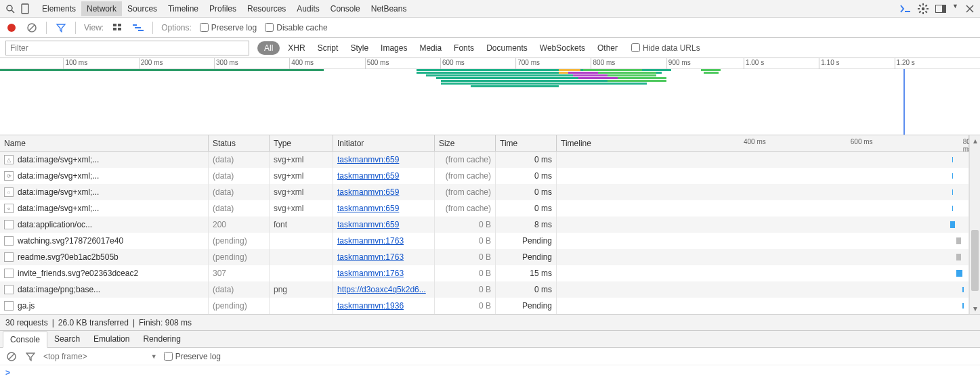 This screenshot has width=980, height=387. I want to click on table-row: invite_friends.svg?e02363dceac2307taskma…, so click(485, 273).